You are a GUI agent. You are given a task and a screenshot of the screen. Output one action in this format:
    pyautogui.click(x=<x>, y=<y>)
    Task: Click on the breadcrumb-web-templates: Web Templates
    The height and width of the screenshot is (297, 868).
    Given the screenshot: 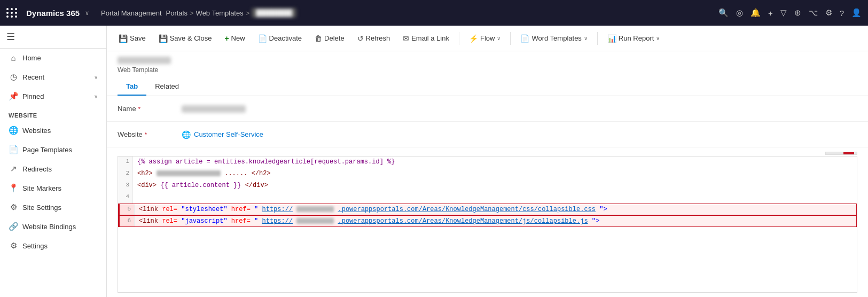 What is the action you would take?
    pyautogui.click(x=220, y=13)
    